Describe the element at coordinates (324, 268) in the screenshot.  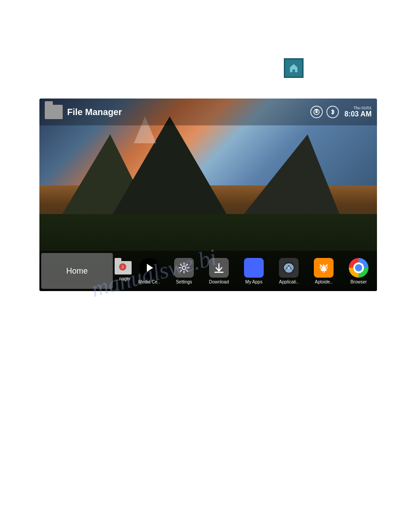
I see `aptoide-icon` at that location.